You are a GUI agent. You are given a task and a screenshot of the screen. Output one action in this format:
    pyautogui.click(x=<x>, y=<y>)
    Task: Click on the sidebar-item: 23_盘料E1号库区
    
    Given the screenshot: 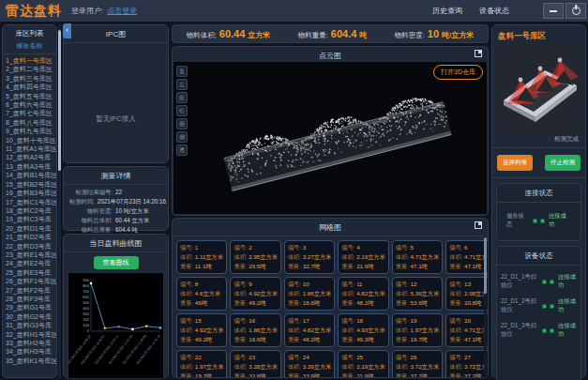 What is the action you would take?
    pyautogui.click(x=31, y=255)
    